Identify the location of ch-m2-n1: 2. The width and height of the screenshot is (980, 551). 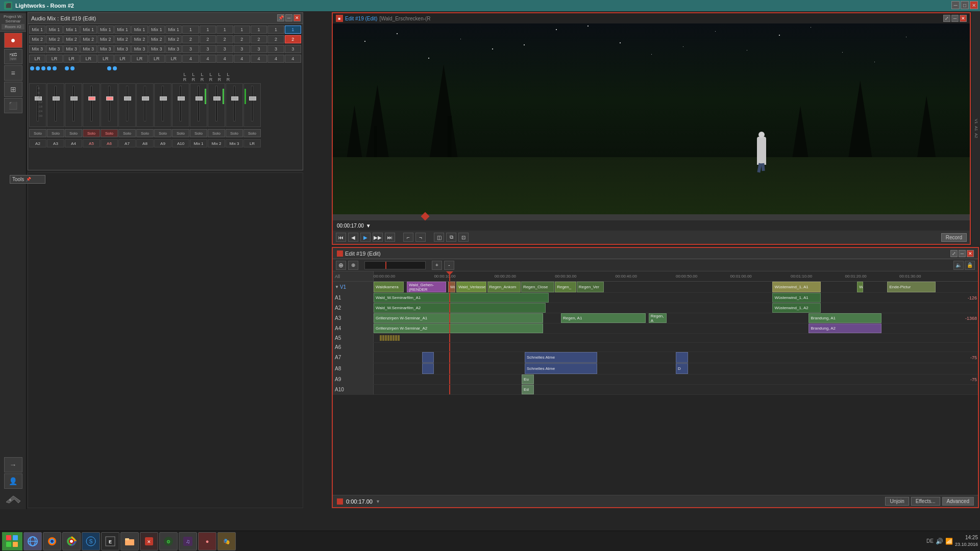
(190, 39).